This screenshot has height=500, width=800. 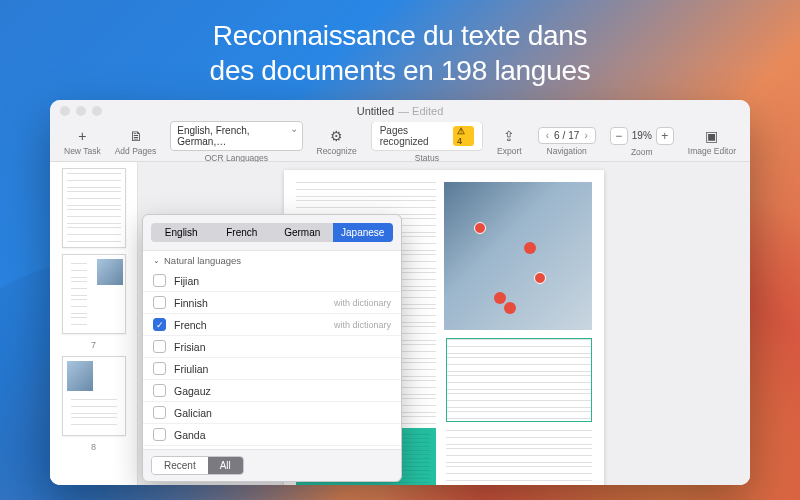 What do you see at coordinates (190, 435) in the screenshot?
I see `language-name: Ganda` at bounding box center [190, 435].